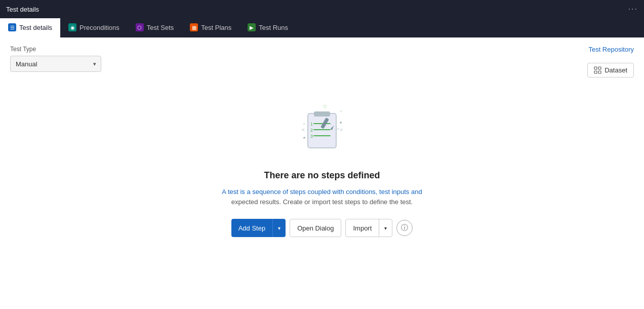 The width and height of the screenshot is (644, 309). What do you see at coordinates (322, 191) in the screenshot?
I see `empty-desc-blue: A test is a sequence of steps coupled wi…` at bounding box center [322, 191].